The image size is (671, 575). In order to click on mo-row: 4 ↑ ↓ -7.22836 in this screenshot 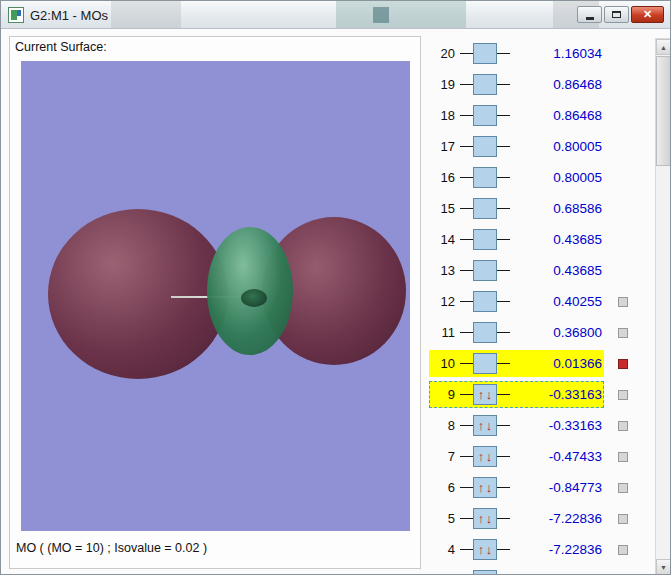, I will do `click(536, 550)`.